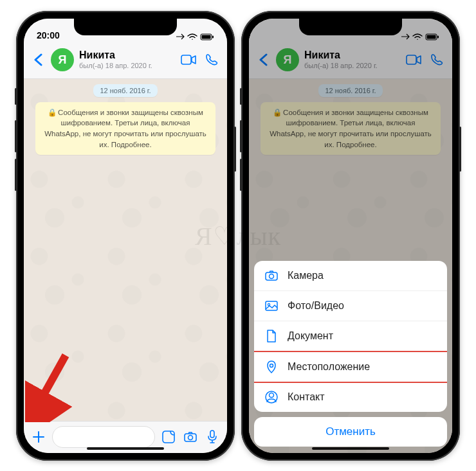 This screenshot has width=476, height=471. I want to click on sticker-button, so click(169, 437).